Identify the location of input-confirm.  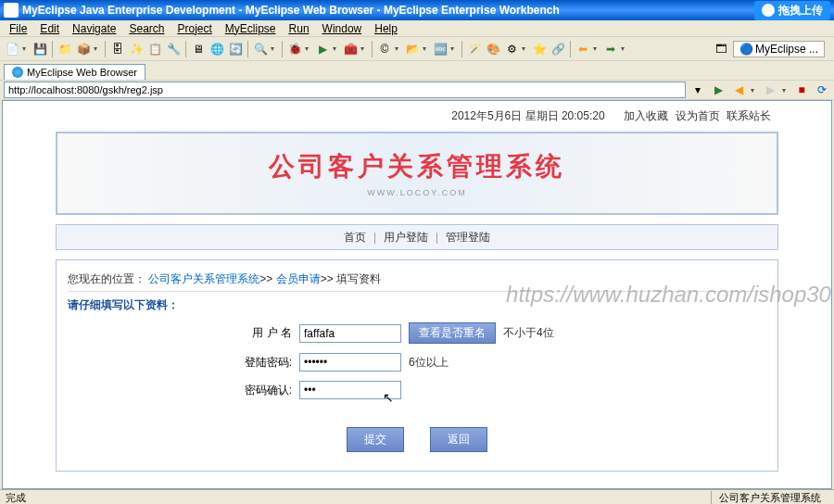
(350, 390).